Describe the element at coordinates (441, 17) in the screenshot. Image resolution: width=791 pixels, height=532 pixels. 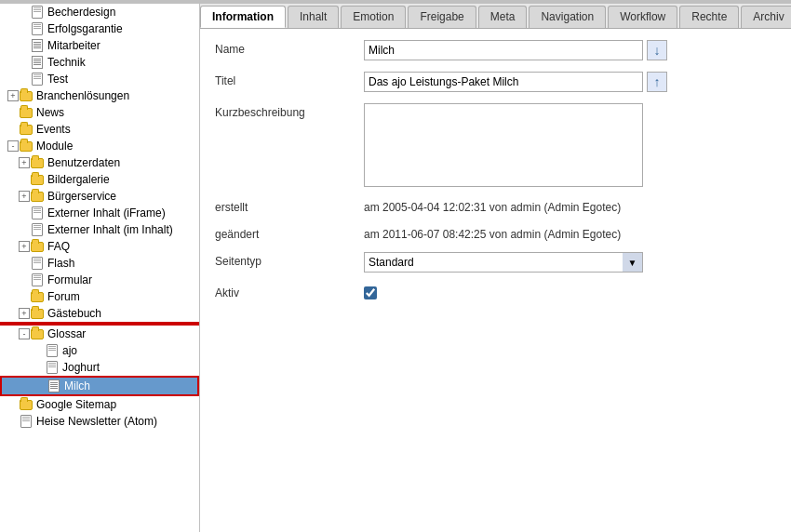
I see `tab-freigabe: Freigabe` at that location.